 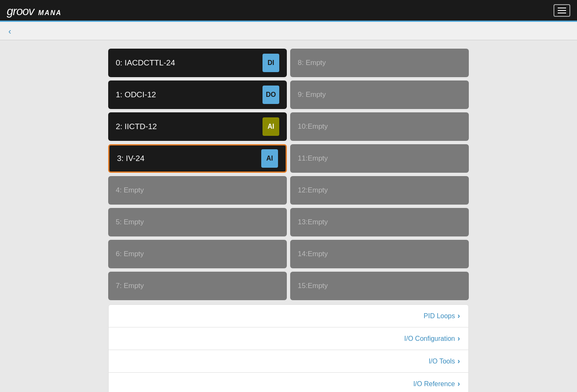 What do you see at coordinates (10, 31) in the screenshot?
I see `home-link` at bounding box center [10, 31].